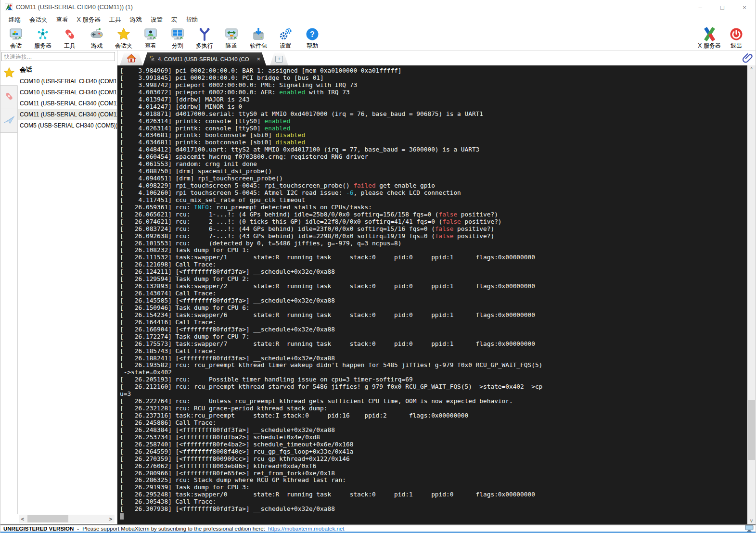 This screenshot has width=756, height=533. Describe the element at coordinates (433, 279) in the screenshot. I see `terminal-line: [ 26.129594] Task dump for CPU 2:` at that location.